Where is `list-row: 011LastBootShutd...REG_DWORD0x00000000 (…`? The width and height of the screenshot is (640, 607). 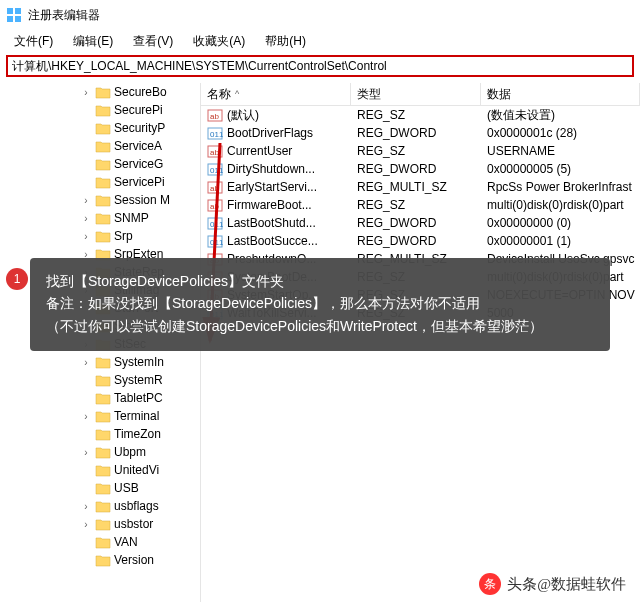
list-row: 011LastBootShutd...REG_DWORD0x00000000 (… is located at coordinates (420, 223).